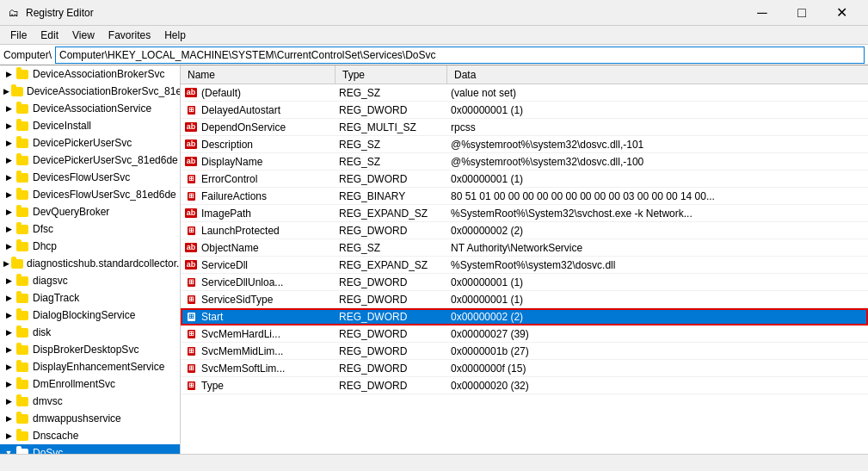 This screenshot has height=471, width=868. Describe the element at coordinates (89, 332) in the screenshot. I see `tree-item: ▶disk` at that location.